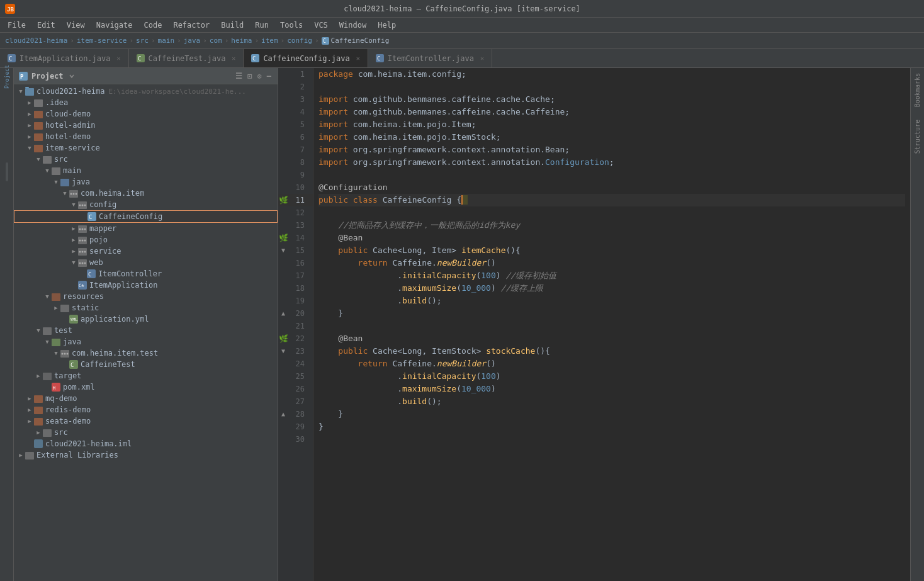  Describe the element at coordinates (37, 40) in the screenshot. I see `breadcrumb-project: cloud2021-heima` at that location.